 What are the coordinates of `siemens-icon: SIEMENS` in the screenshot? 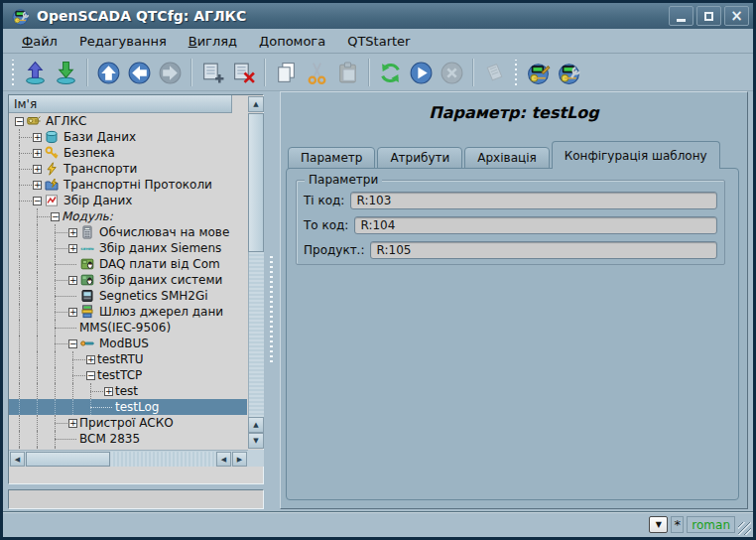 It's located at (87, 248).